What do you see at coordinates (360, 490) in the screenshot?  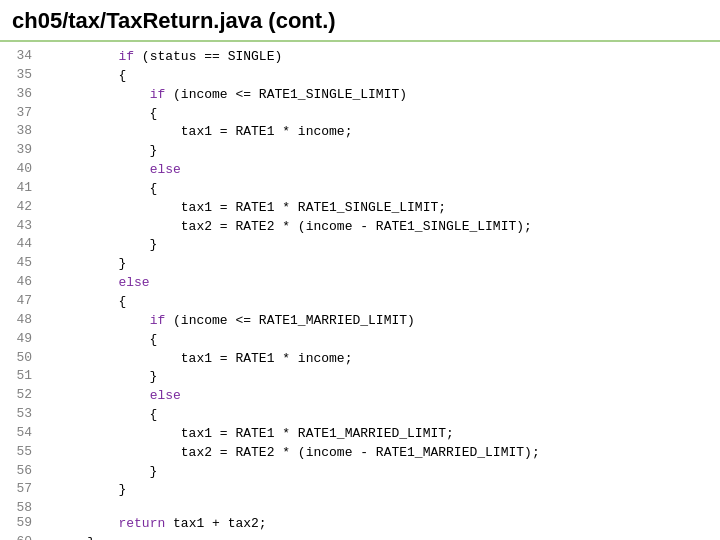 I see `table-row: 57 }` at bounding box center [360, 490].